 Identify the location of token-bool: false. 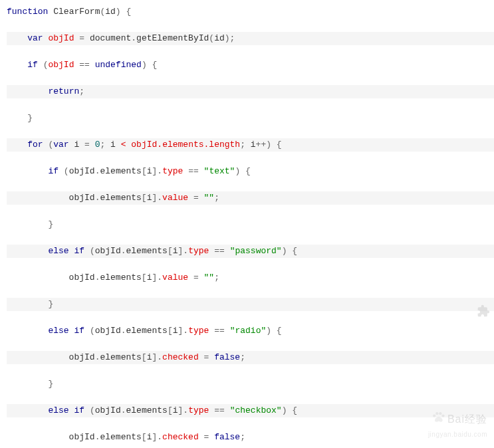
(227, 437).